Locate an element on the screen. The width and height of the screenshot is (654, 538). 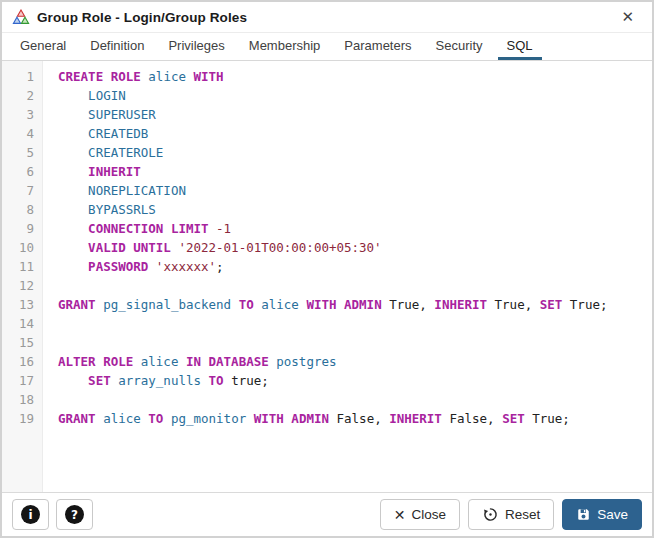
dialog-help-button: ? is located at coordinates (74, 514).